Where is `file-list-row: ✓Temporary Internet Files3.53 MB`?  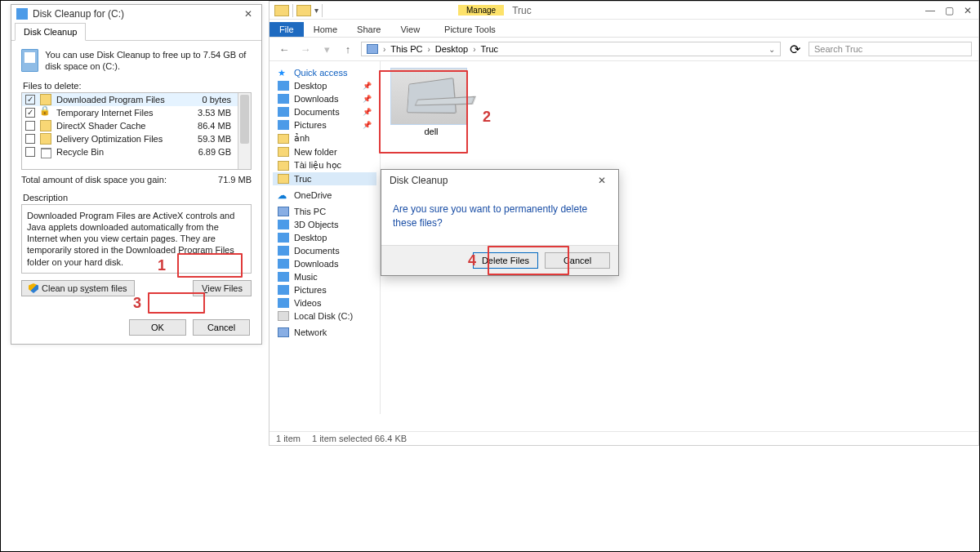
file-list-row: ✓Temporary Internet Files3.53 MB is located at coordinates (130, 113).